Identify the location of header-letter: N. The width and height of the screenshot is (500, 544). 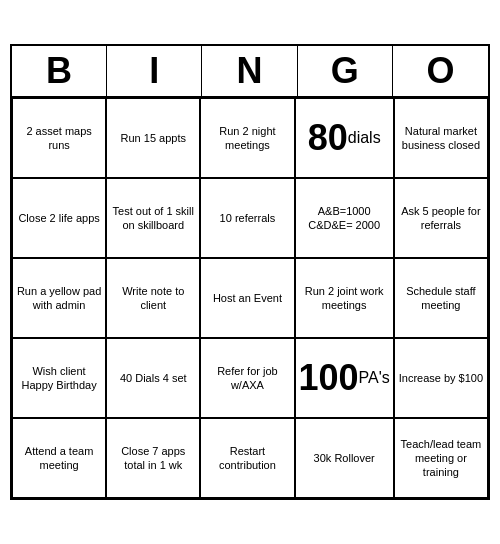
(250, 71).